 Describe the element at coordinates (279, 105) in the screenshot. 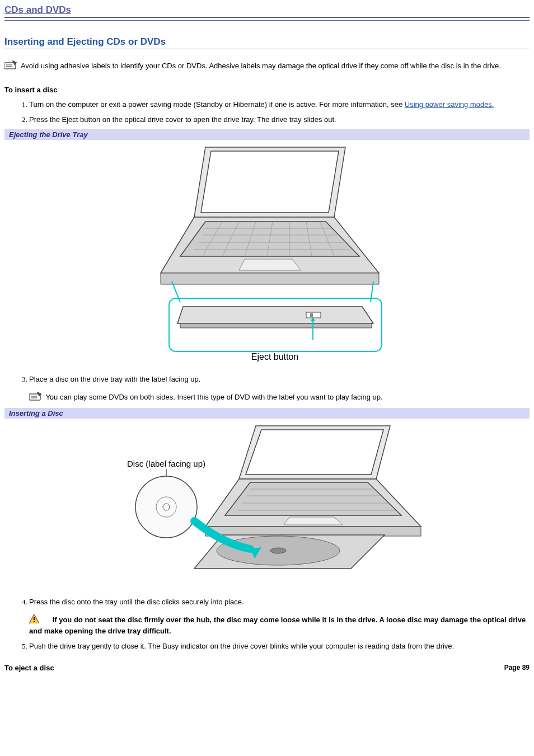

I see `step-1: Turn on the computer or exit a power sav…` at that location.